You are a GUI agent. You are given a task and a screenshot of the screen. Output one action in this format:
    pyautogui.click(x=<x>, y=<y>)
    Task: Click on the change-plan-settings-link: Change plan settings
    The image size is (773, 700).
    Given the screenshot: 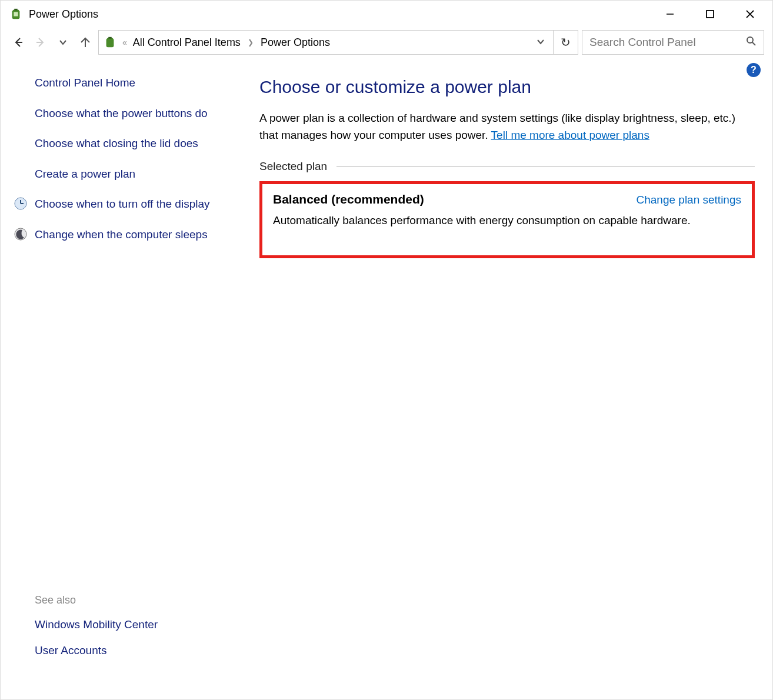 What is the action you would take?
    pyautogui.click(x=688, y=200)
    